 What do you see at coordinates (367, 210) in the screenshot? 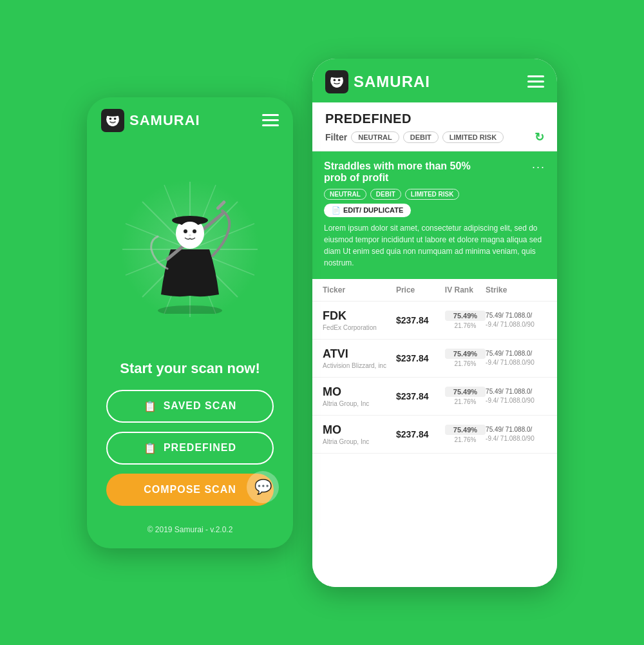
I see `edit-duplicate-button: 📄 EDIT/ DUPLICATE` at bounding box center [367, 210].